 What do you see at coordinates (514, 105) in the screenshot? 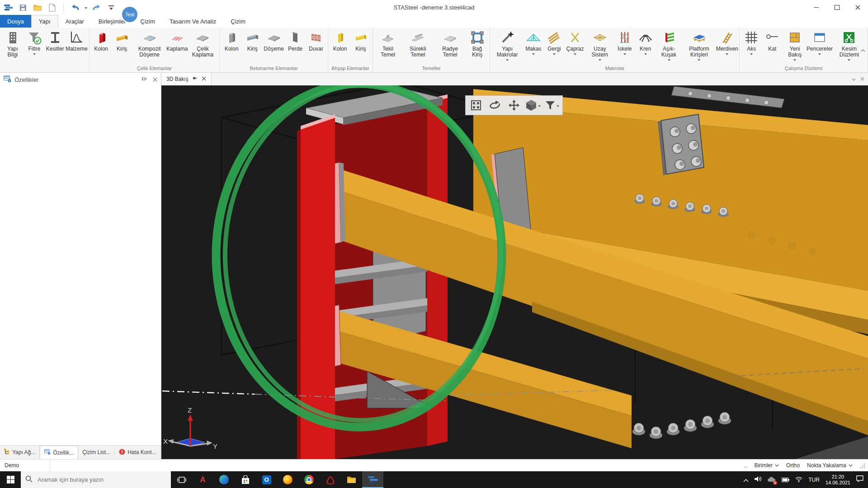
I see `pan-button` at bounding box center [514, 105].